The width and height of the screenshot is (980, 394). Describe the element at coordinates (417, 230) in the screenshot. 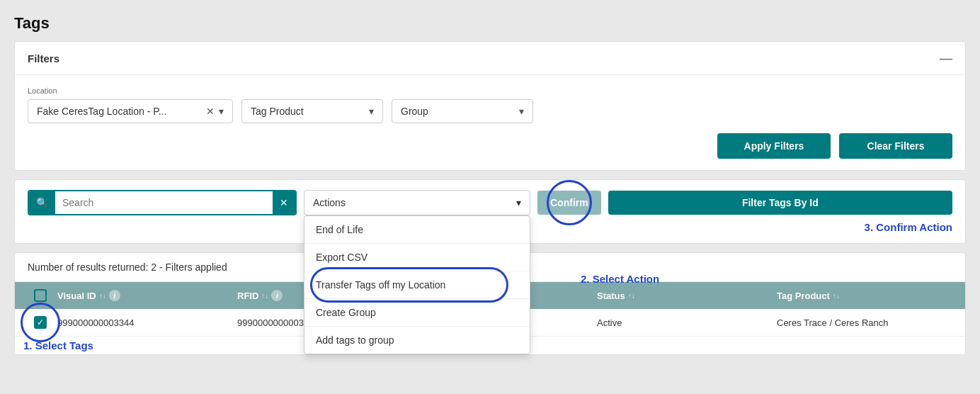

I see `action-end-of-life: End of Life` at that location.